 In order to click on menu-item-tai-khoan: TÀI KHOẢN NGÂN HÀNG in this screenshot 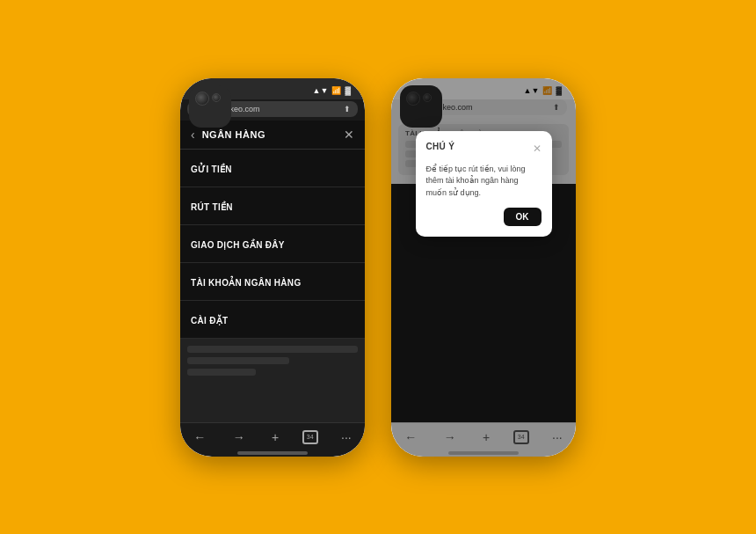, I will do `click(273, 282)`.